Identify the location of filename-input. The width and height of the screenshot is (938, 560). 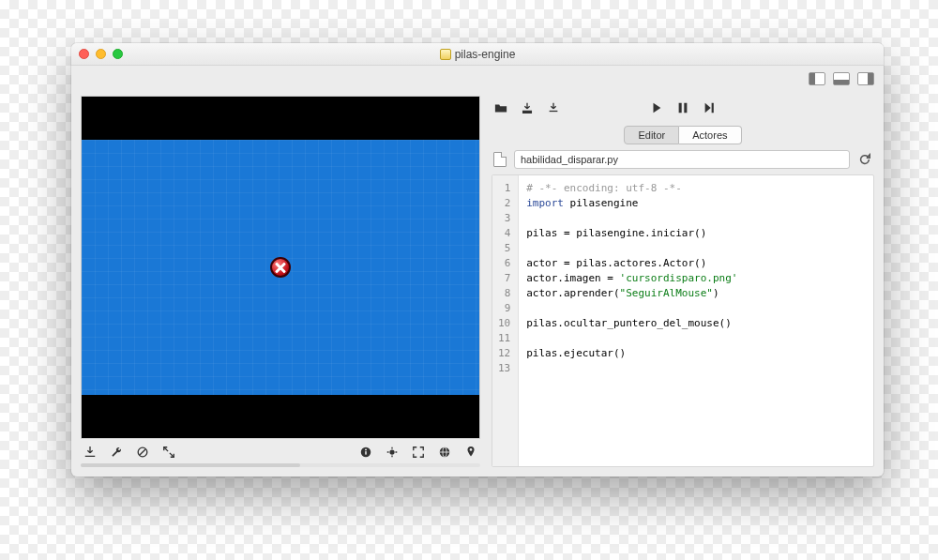
(682, 159).